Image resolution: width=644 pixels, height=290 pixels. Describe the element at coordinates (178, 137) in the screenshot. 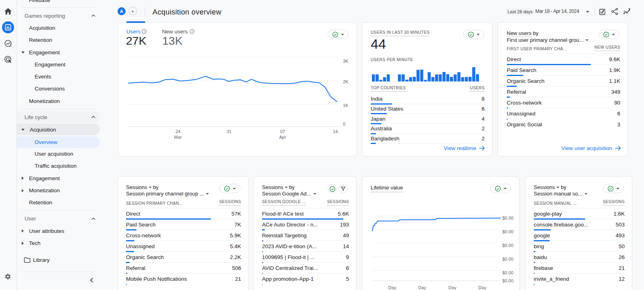

I see `svg-text: Mar` at that location.